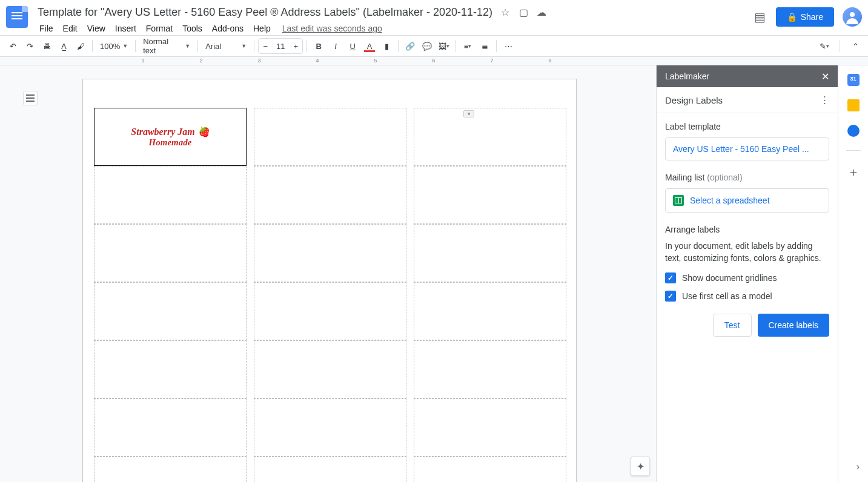 The image size is (868, 482). I want to click on template-select: Avery US Letter - 5160 Easy Peel ..., so click(747, 149).